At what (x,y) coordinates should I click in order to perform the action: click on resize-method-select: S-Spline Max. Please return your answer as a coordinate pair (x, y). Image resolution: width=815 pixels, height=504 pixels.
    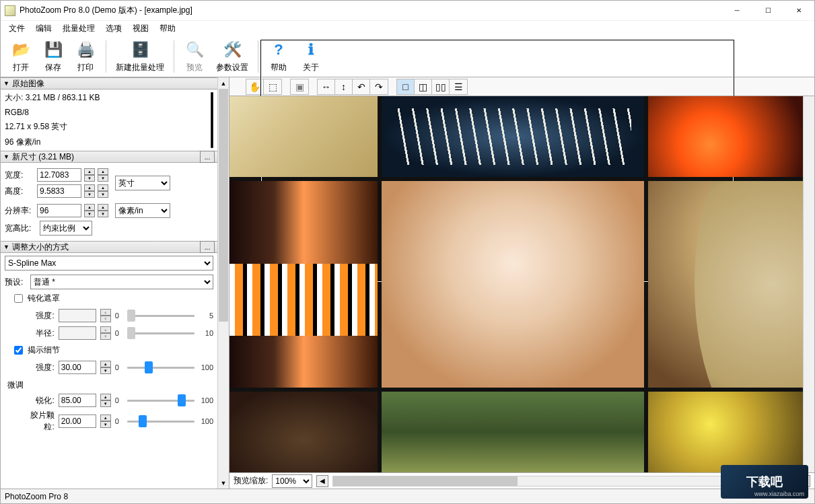
    Looking at the image, I should click on (109, 263).